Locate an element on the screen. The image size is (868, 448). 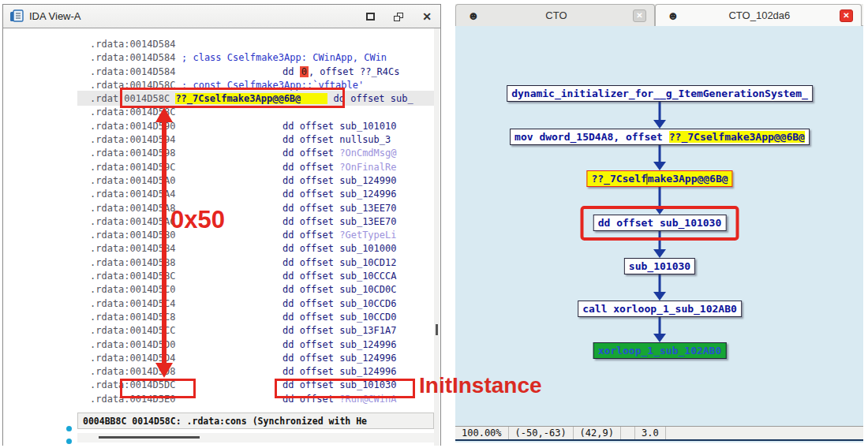
graph-node: dynamic_initializer_for__g_ItemGeneratio… is located at coordinates (660, 93).